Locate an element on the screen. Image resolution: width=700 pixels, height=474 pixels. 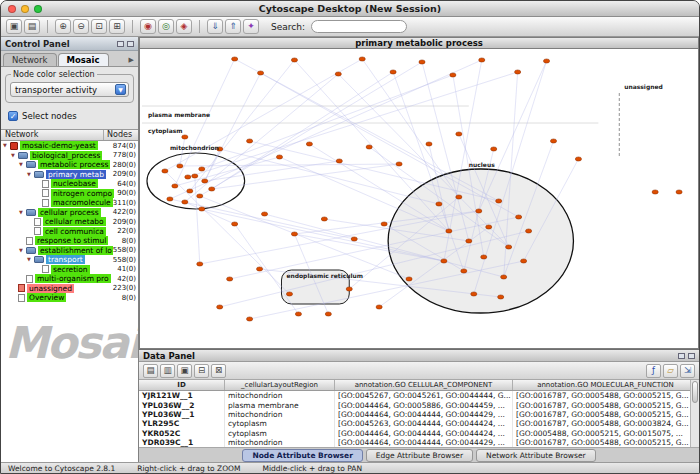
zoom-selected-region-icon: ⊡ is located at coordinates (99, 26).